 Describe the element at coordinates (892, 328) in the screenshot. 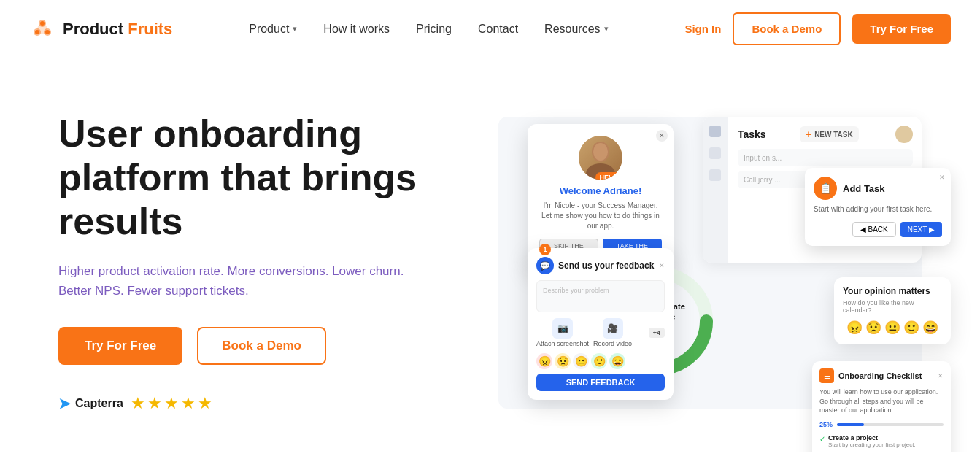

I see `opinion-emojis: 😠 😟 😐 🙂 😄` at that location.